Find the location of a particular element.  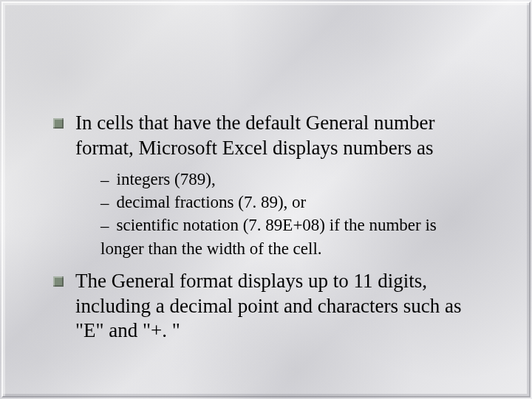

list-item: – decimal fractions (7. 89), or is located at coordinates (294, 202).